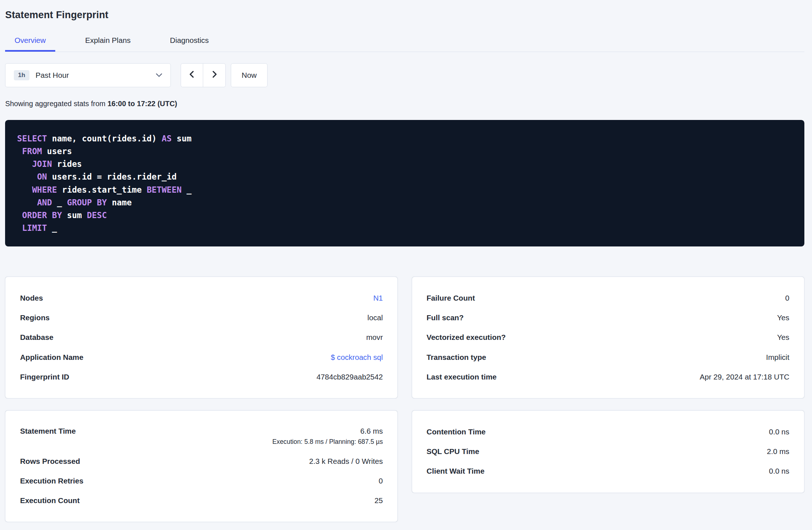 The height and width of the screenshot is (530, 812). Describe the element at coordinates (327, 442) in the screenshot. I see `statement-time-detail: Execution: 5.8 ms / Planning: 687.5 µs` at that location.